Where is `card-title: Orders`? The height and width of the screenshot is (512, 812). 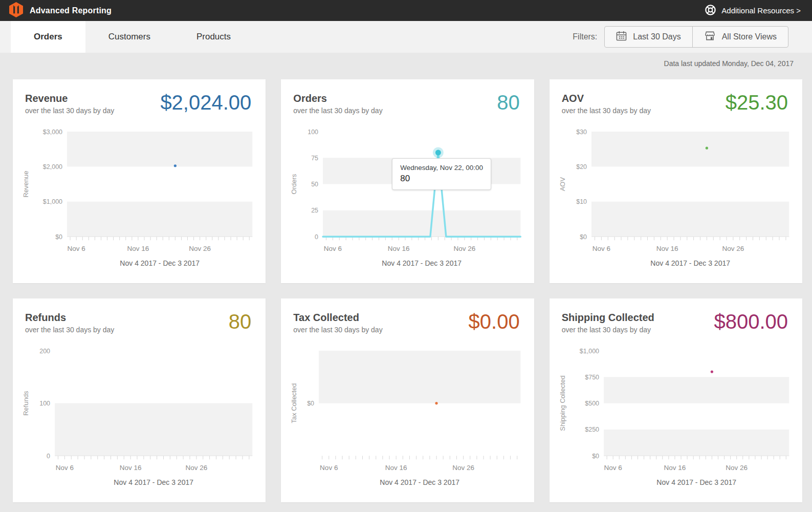 card-title: Orders is located at coordinates (338, 98).